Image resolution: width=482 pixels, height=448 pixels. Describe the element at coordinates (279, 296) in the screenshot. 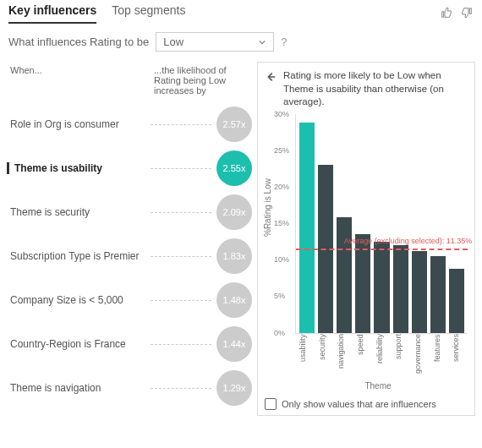

I see `y-tick: 5%` at that location.